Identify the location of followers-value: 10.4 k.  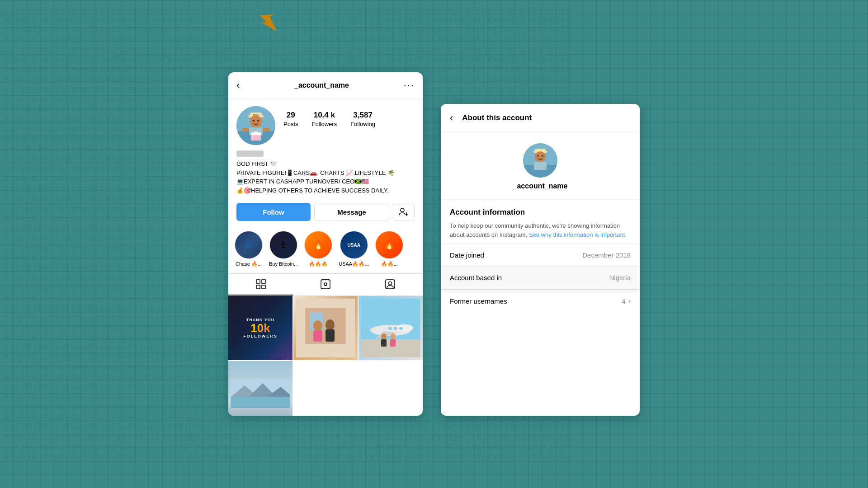
(325, 115).